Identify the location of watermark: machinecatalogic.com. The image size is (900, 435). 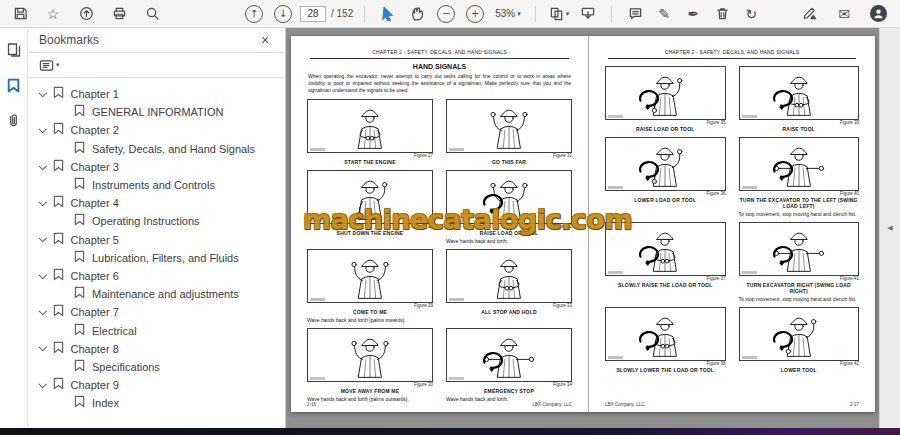
(468, 220).